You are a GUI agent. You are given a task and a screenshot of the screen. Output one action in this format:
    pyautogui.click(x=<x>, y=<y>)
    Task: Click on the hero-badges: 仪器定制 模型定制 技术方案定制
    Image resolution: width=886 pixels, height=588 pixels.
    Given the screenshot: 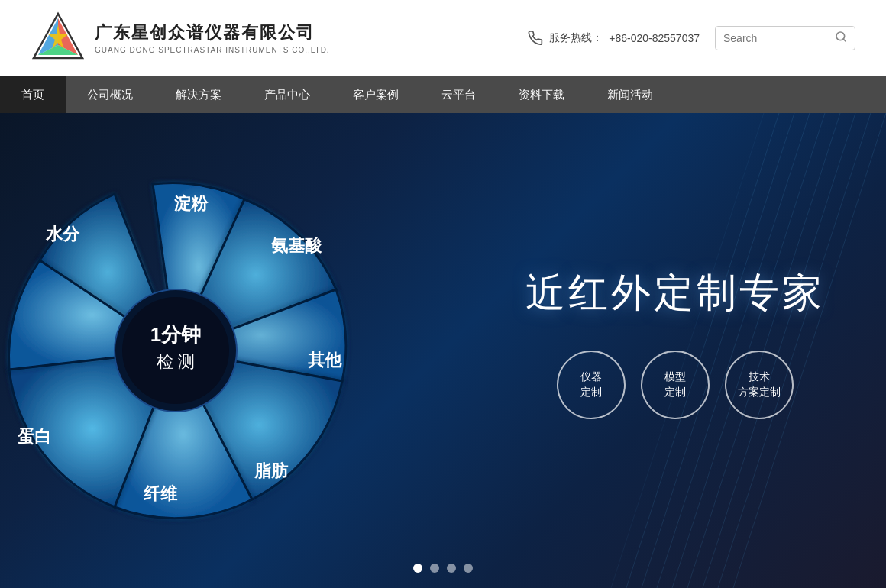 What is the action you would take?
    pyautogui.click(x=675, y=385)
    